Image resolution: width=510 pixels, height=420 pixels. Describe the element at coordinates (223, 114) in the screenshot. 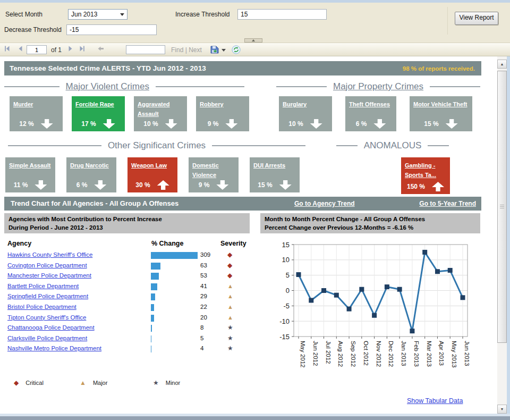

I see `crime-tile-robbery: Robbery9 %` at that location.